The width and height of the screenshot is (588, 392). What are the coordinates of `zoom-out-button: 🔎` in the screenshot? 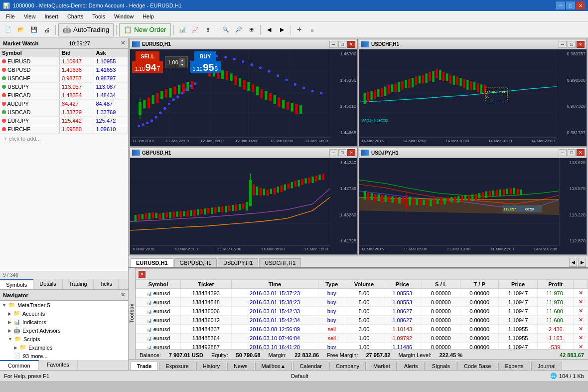 It's located at (239, 30).